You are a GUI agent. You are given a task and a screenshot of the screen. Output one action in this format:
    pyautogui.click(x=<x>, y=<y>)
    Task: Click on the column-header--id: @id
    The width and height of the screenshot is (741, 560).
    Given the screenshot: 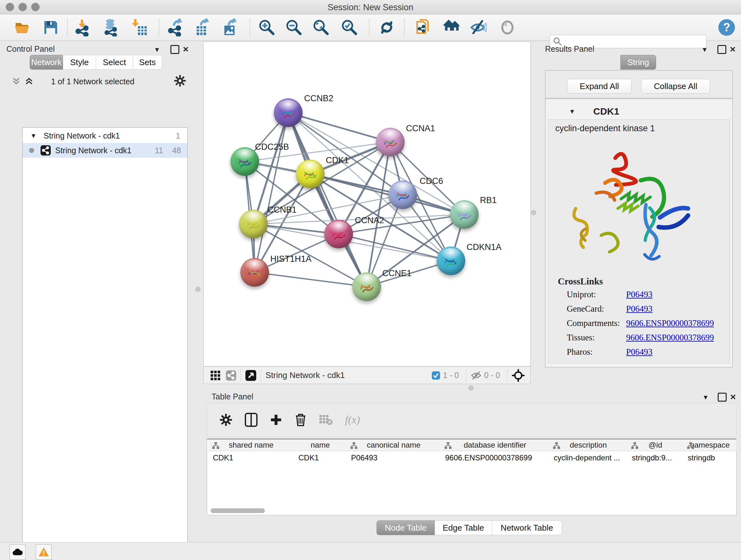 What is the action you would take?
    pyautogui.click(x=656, y=445)
    